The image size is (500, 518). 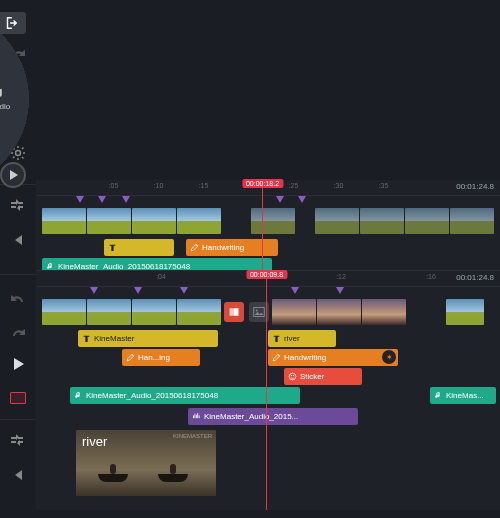 What do you see at coordinates (5, 106) in the screenshot?
I see `radial-audio-label: Audio` at bounding box center [5, 106].